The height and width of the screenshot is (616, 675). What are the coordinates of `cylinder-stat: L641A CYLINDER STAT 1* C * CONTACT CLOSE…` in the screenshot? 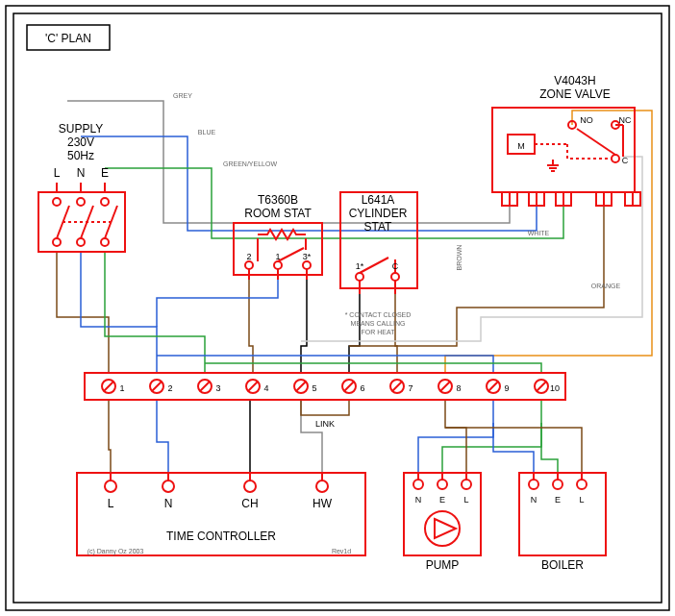 It's located at (379, 263).